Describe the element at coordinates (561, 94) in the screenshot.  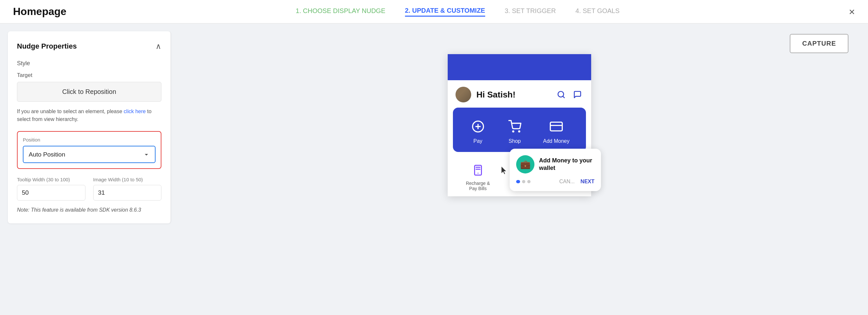
I see `search-icon` at that location.